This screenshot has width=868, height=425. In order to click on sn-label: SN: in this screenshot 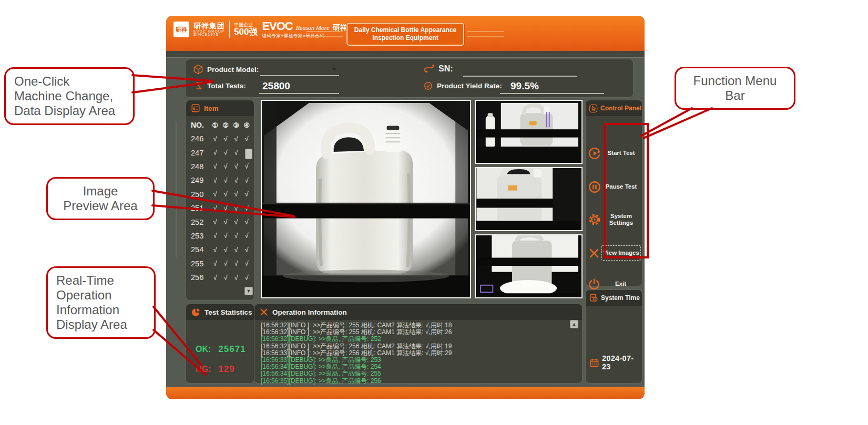, I will do `click(446, 69)`.